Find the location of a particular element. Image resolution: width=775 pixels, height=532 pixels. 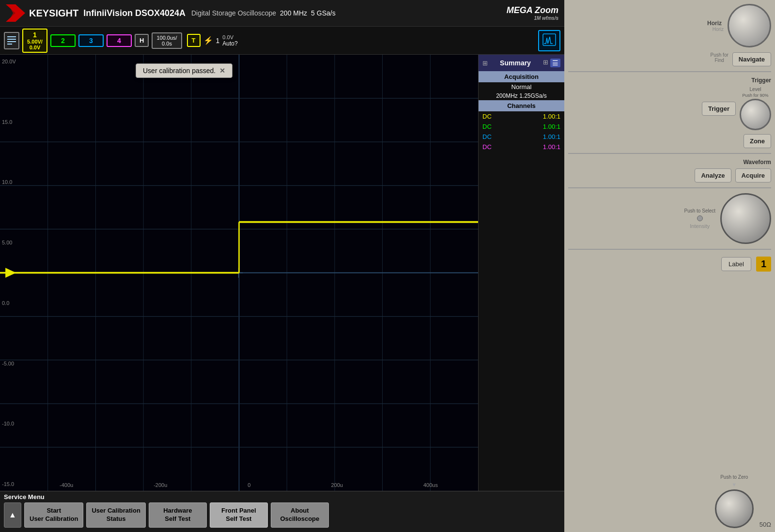

acquisition-mode: Normal is located at coordinates (521, 87).